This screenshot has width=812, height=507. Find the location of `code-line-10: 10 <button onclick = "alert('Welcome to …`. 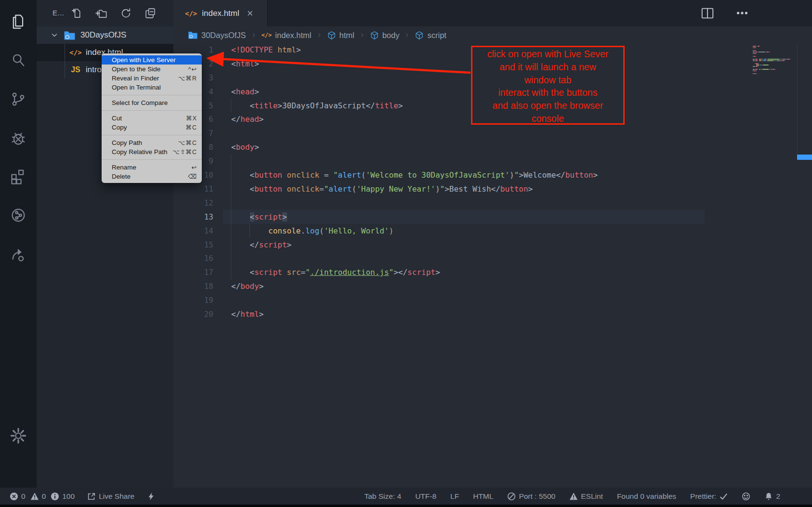

code-line-10: 10 <button onclick = "alert('Welcome to … is located at coordinates (493, 175).